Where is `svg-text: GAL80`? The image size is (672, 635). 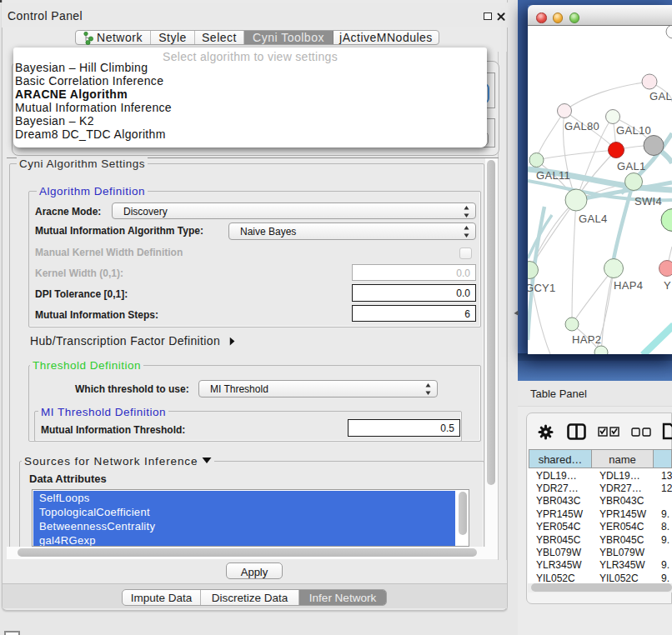 svg-text: GAL80 is located at coordinates (582, 127).